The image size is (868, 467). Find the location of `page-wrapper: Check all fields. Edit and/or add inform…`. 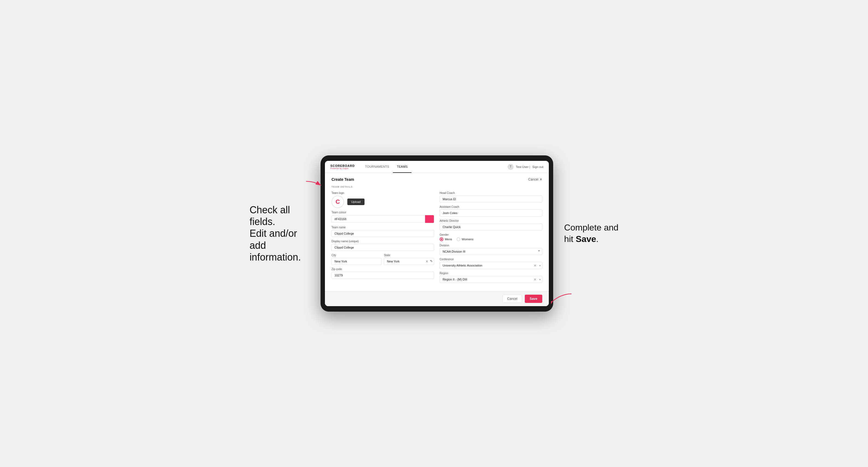

page-wrapper: Check all fields. Edit and/or add inform… is located at coordinates (434, 234).